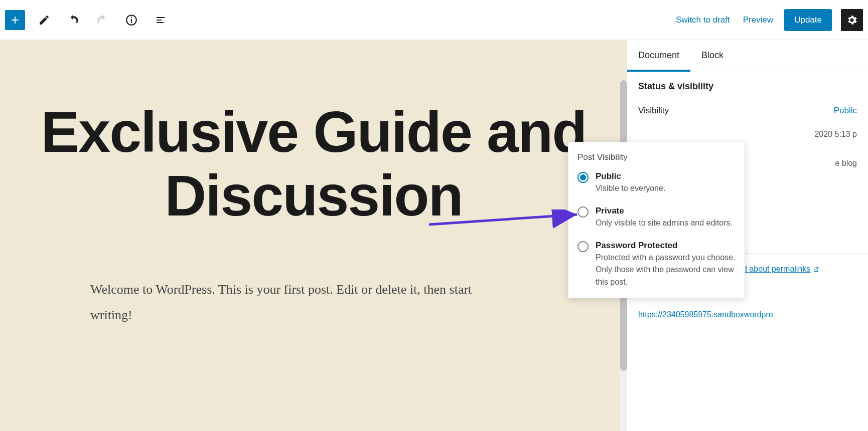 This screenshot has height=431, width=868. What do you see at coordinates (88, 20) in the screenshot?
I see `toolbar-left` at bounding box center [88, 20].